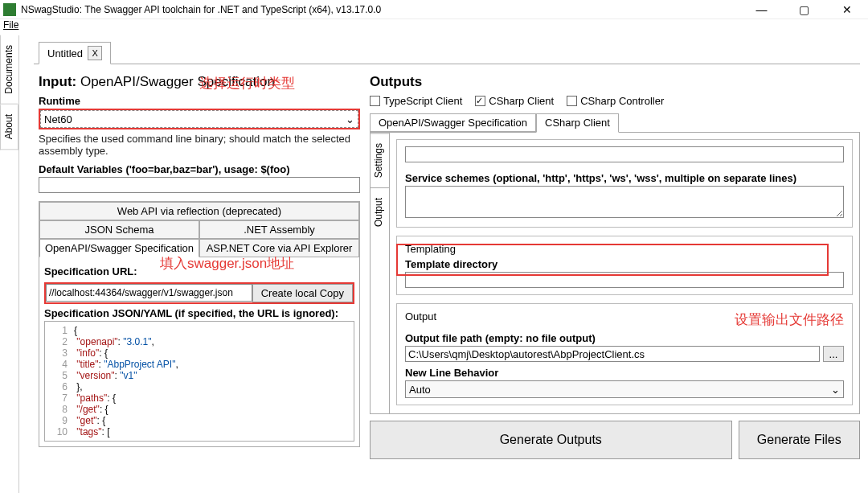  Describe the element at coordinates (199, 211) in the screenshot. I see `tab-webapi-reflection: Web API via reflection (deprecated)` at that location.